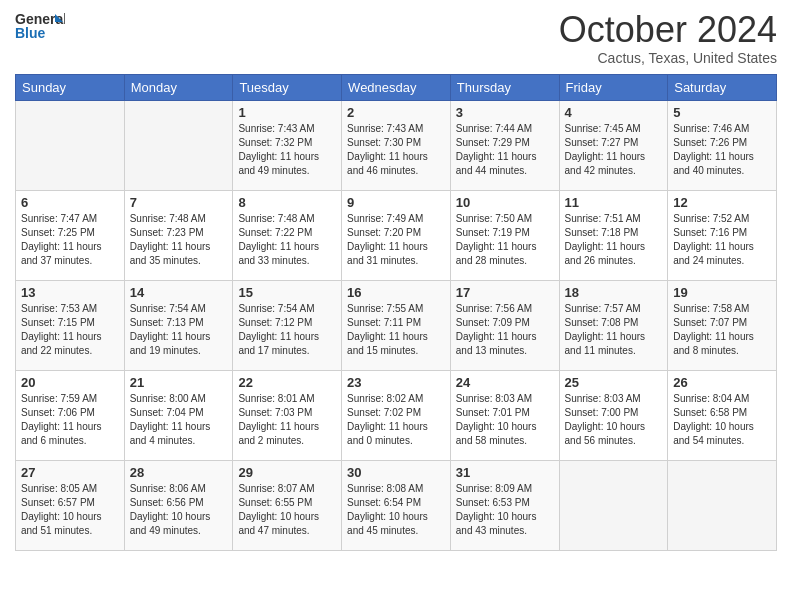 Image resolution: width=792 pixels, height=612 pixels. I want to click on day-info: Sunrise: 7:45 AMSunset: 7:27 PMDaylight:…, so click(614, 150).